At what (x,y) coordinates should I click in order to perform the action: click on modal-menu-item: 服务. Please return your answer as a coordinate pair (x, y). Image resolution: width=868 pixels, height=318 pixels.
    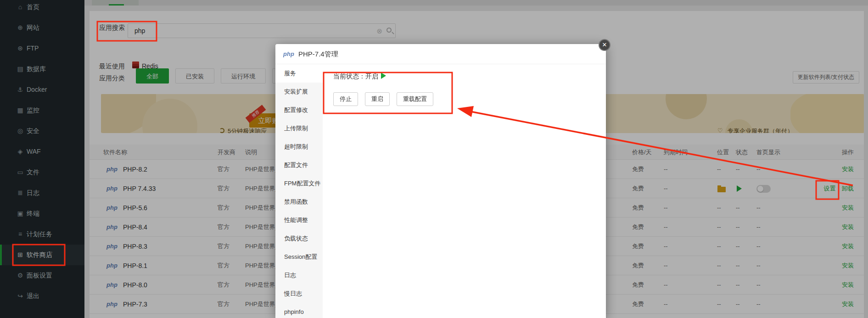
    Looking at the image, I should click on (299, 73).